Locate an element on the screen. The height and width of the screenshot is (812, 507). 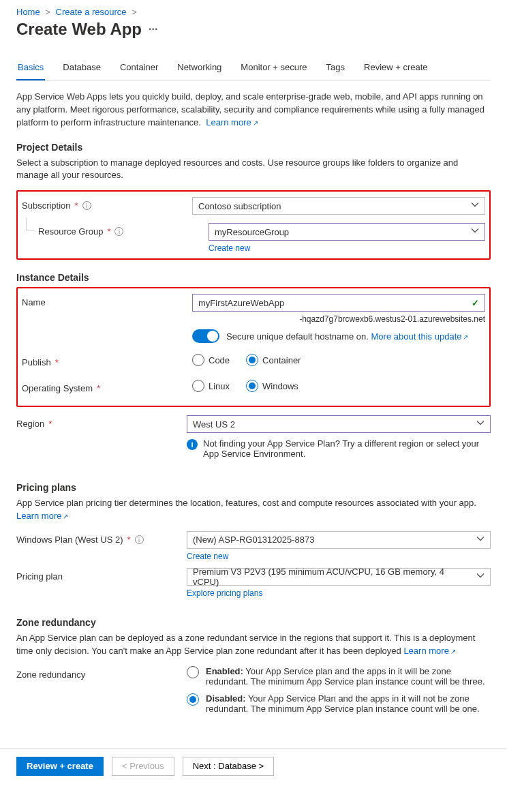
instance-details-heading: Instance Details is located at coordinates (253, 277).